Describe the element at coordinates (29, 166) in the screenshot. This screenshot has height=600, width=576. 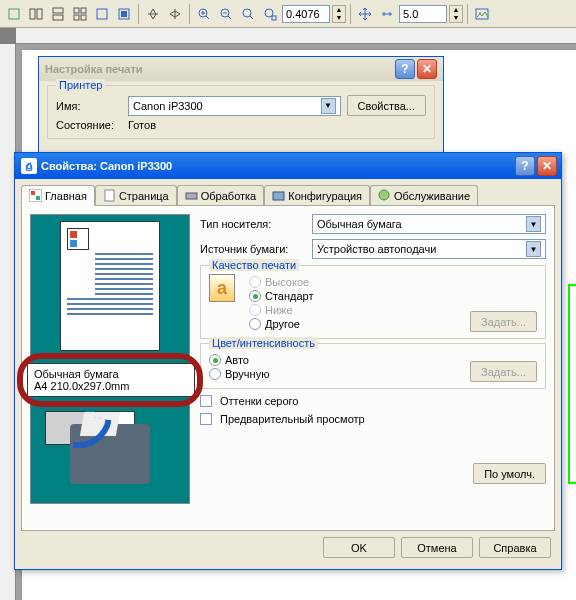
I see `printer-icon: ⎙` at that location.